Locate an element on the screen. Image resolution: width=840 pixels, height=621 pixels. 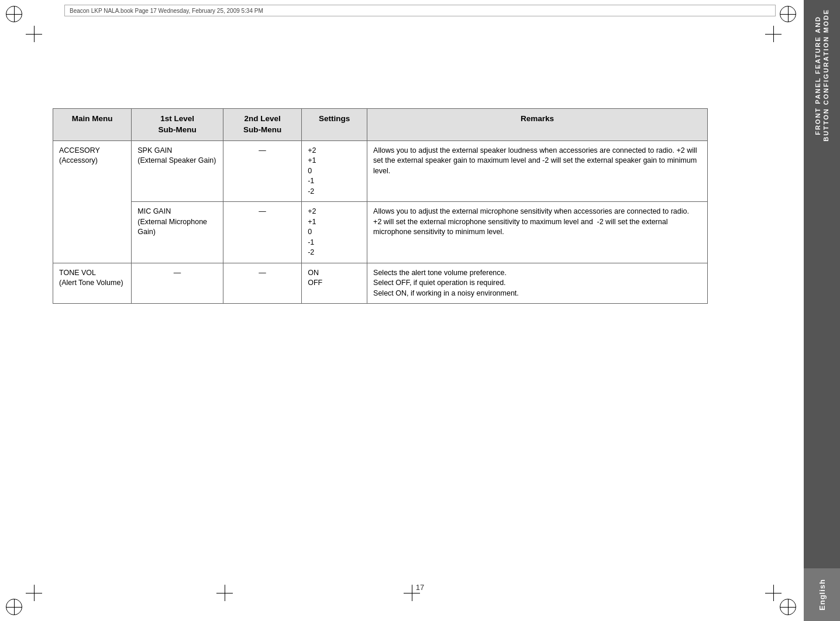
circle-mark-tr is located at coordinates (788, 14).